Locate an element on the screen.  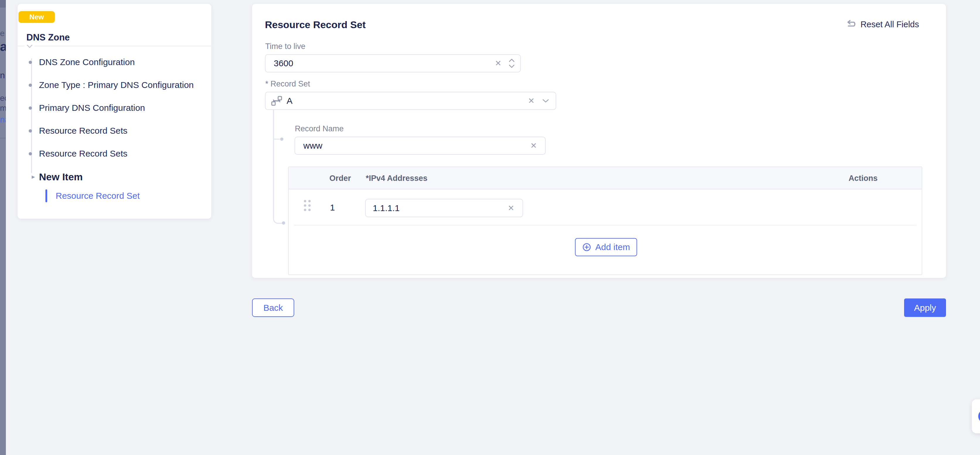
active-indicator-bar is located at coordinates (46, 196).